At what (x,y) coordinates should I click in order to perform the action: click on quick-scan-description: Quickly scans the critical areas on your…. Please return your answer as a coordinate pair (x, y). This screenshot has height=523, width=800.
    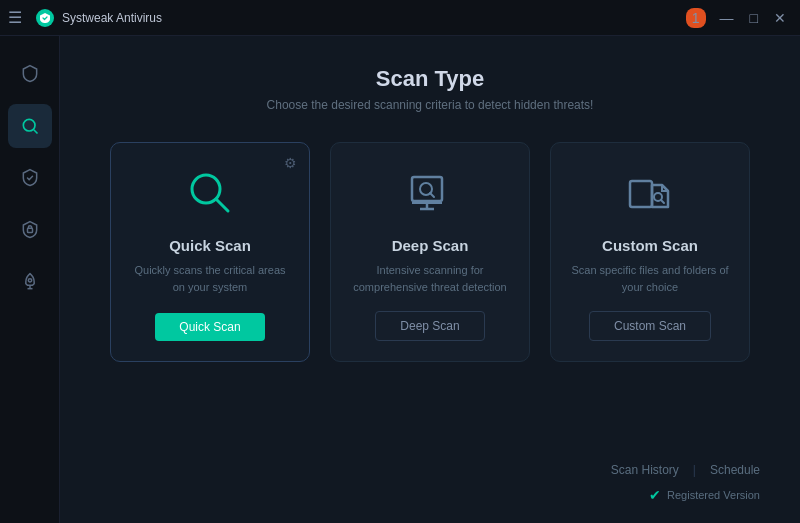
    Looking at the image, I should click on (210, 278).